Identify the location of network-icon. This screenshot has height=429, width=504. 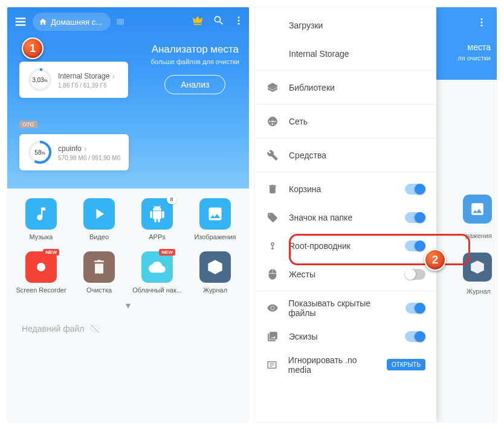
(273, 121).